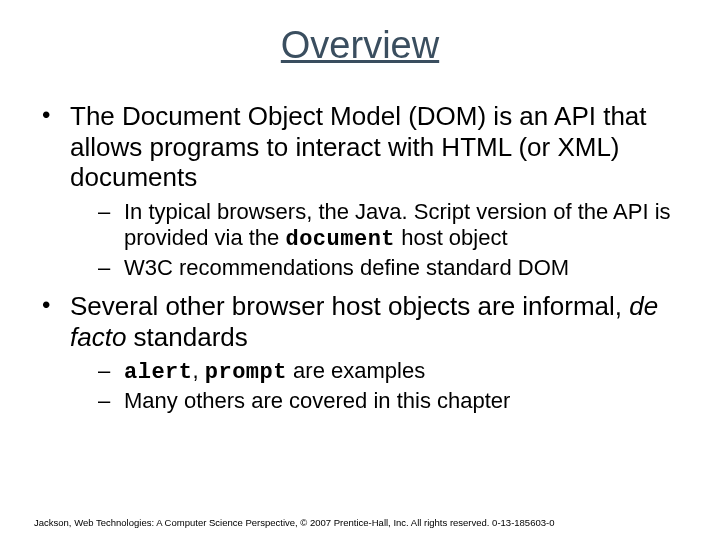  Describe the element at coordinates (358, 146) in the screenshot. I see `bullet-1-text: The Document Object Model (DOM) is an AP…` at that location.